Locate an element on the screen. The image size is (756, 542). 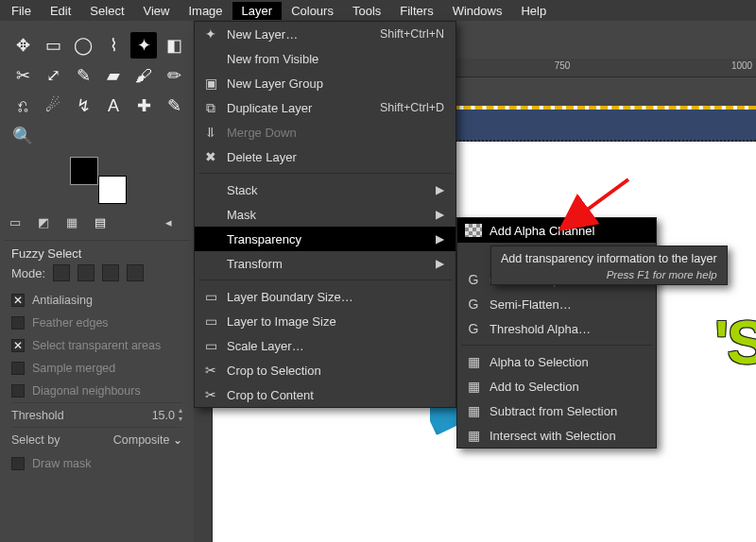
menu-file: File is located at coordinates (21, 11).